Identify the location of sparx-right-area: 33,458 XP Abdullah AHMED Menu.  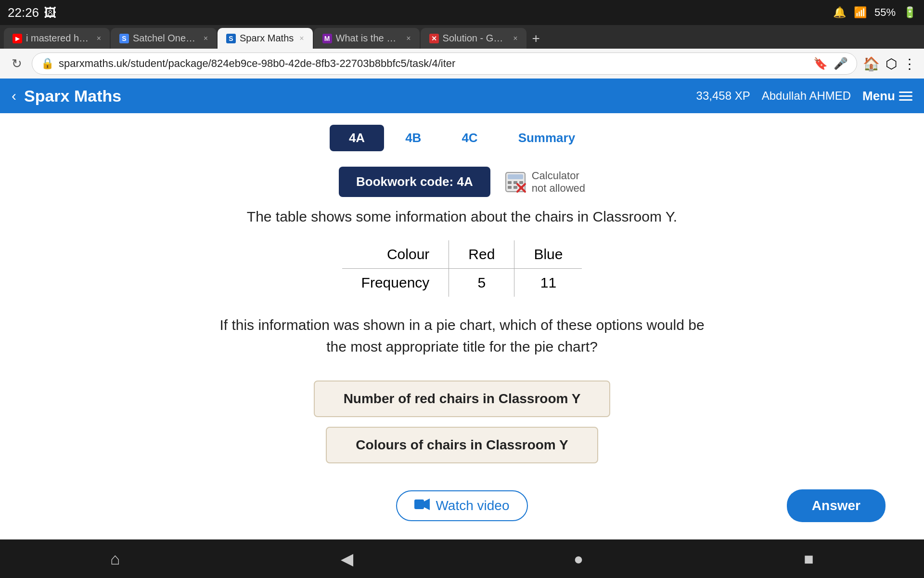
(805, 96).